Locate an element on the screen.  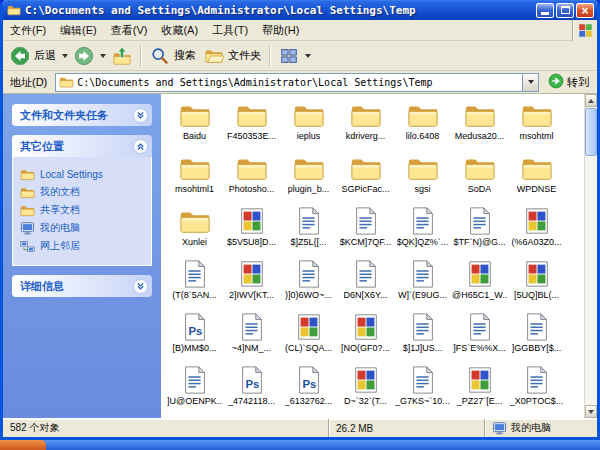
file-item: Xunlei is located at coordinates (194, 231).